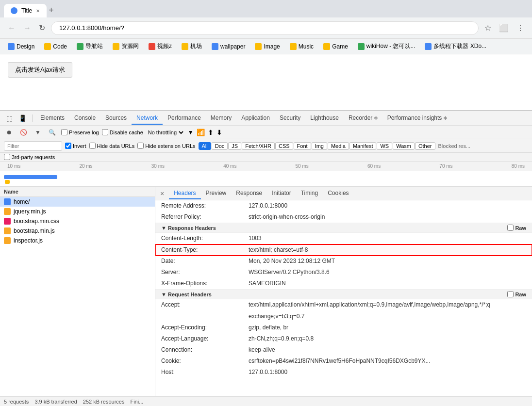  What do you see at coordinates (126, 47) in the screenshot?
I see `bookmark-item: 资源网` at bounding box center [126, 47].